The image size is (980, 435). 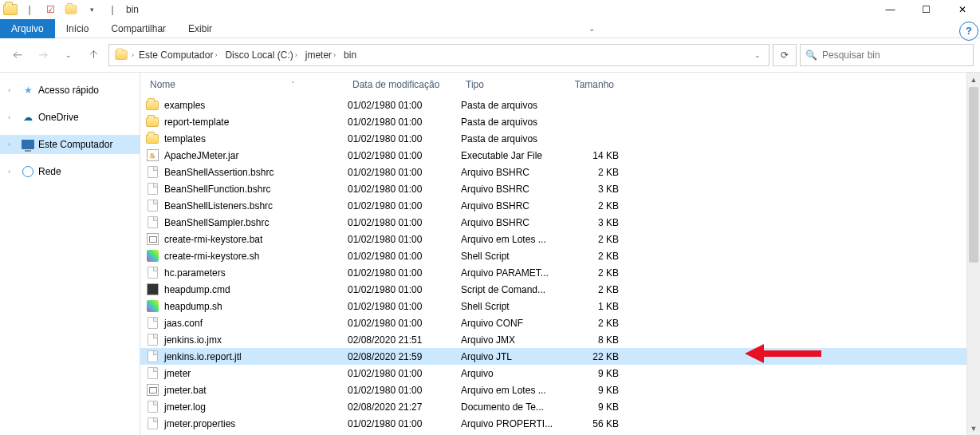 I want to click on qat-properties-icon: ☑, so click(x=50, y=10).